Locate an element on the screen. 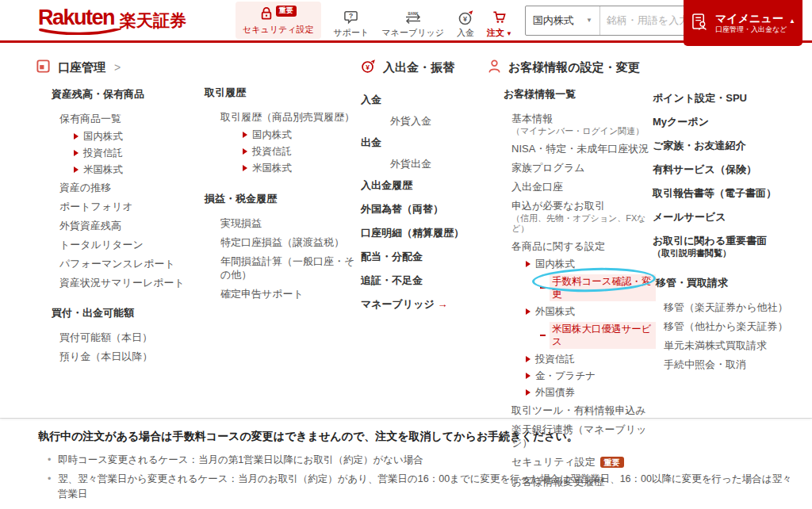 The width and height of the screenshot is (812, 509). menu-item-holdings-list: 保有商品一覧 is located at coordinates (120, 118).